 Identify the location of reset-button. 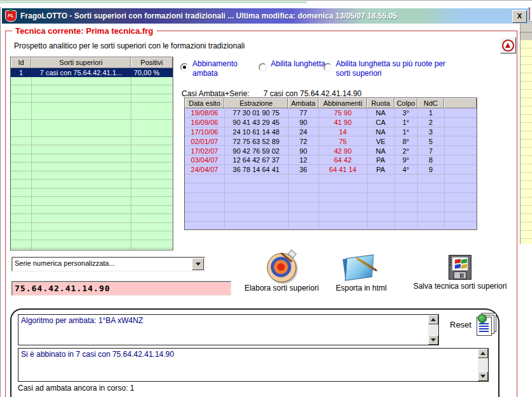
(486, 324).